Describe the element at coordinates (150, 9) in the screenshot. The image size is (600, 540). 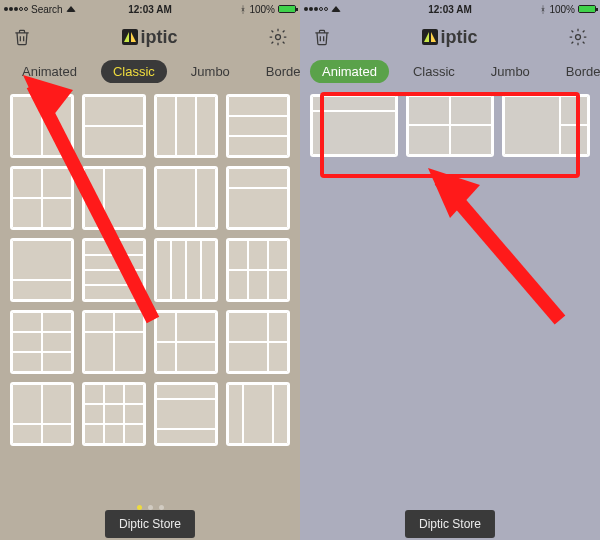
I see `status-bar: Search 12:03 AM ᚼ 100%` at that location.